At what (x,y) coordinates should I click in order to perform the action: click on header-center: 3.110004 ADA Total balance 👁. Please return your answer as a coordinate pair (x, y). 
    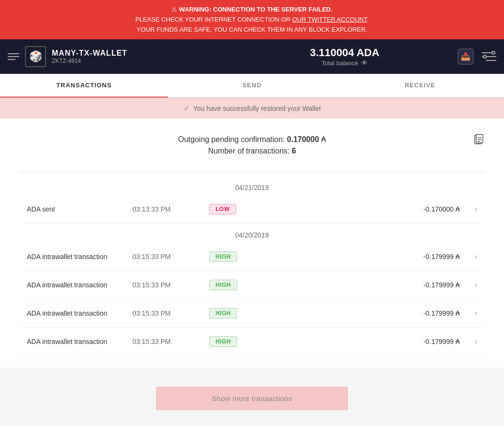
    Looking at the image, I should click on (345, 57).